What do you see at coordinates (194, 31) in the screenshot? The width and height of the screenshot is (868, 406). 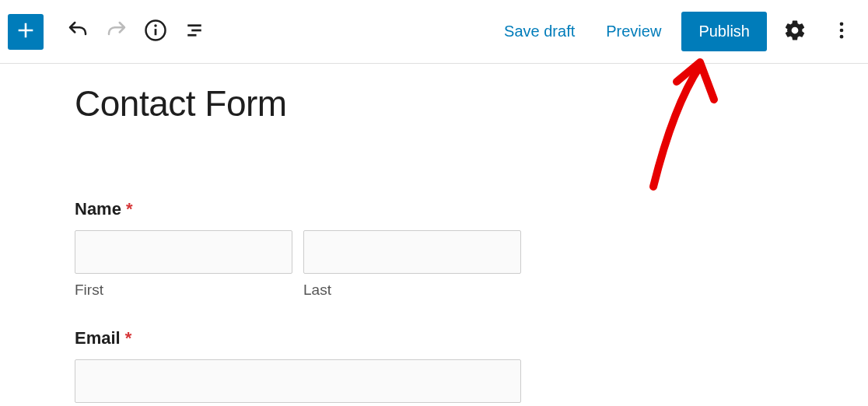 I see `outline-icon` at bounding box center [194, 31].